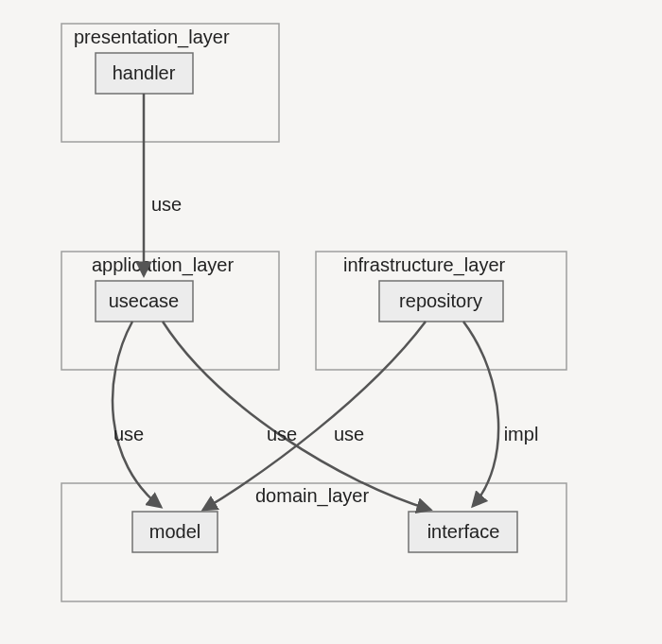 This screenshot has height=644, width=662. Describe the element at coordinates (441, 310) in the screenshot. I see `layer-infrastructure: infrastructure_layer repository` at that location.